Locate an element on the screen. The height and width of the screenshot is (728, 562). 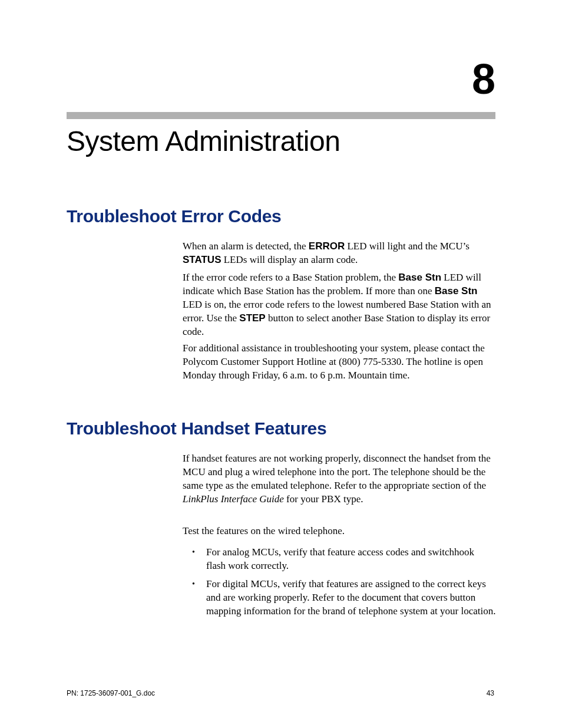
paragraph: If the error code refers to a Base Stati… is located at coordinates (339, 305).